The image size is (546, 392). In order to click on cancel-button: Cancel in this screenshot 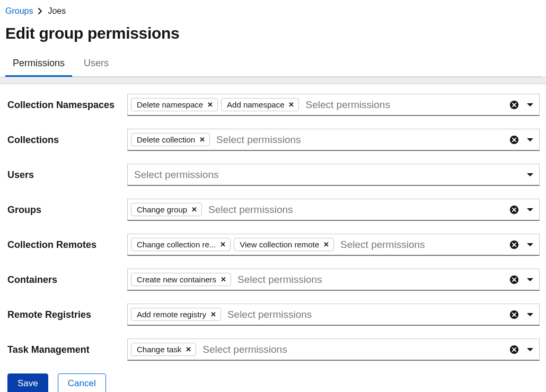, I will do `click(82, 382)`.